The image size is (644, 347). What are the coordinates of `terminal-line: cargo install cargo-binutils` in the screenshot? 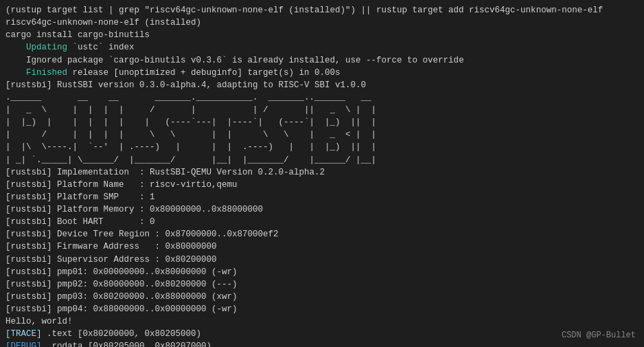 It's located at (322, 35).